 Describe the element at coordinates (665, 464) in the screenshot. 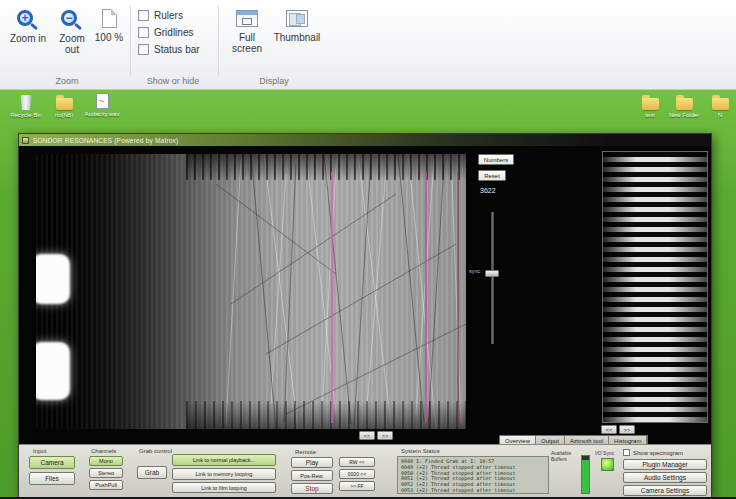

I see `plugin-manager-button: Plugin Manager` at that location.